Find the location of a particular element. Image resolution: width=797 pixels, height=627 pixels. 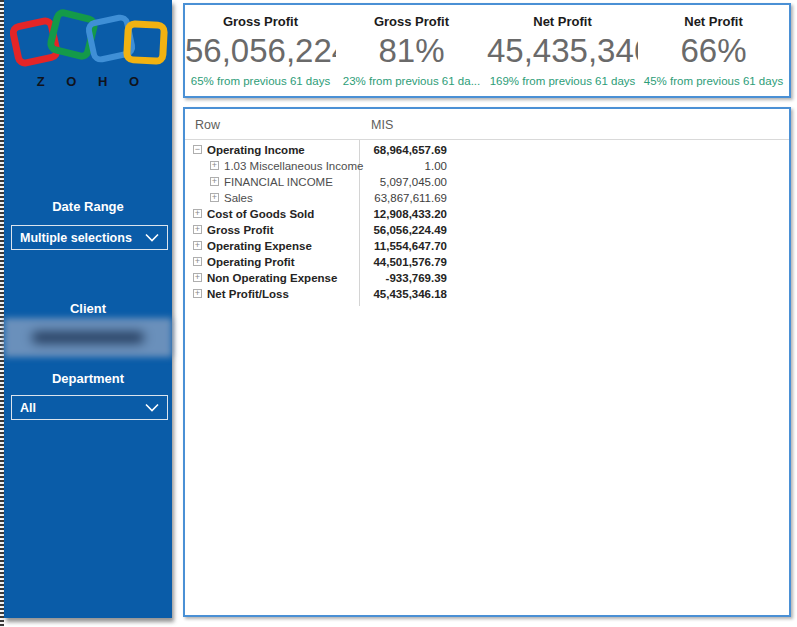

department-label: Department is located at coordinates (88, 378).